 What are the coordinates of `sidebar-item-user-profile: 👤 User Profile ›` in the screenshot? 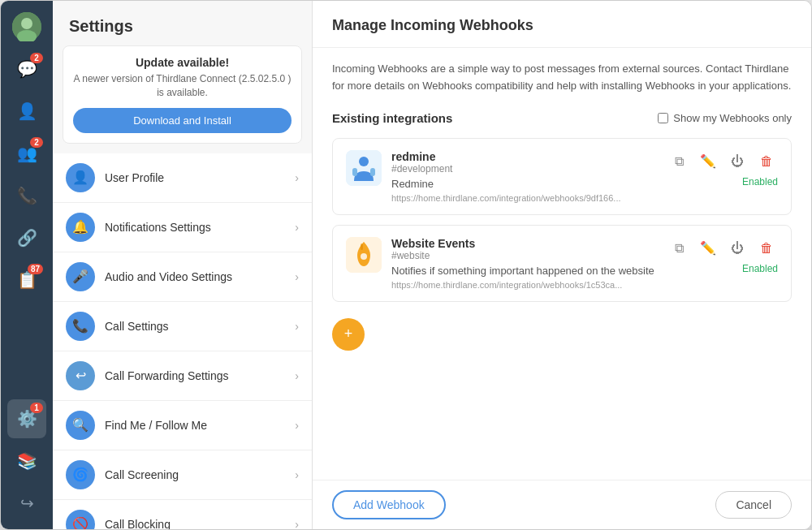 It's located at (182, 179).